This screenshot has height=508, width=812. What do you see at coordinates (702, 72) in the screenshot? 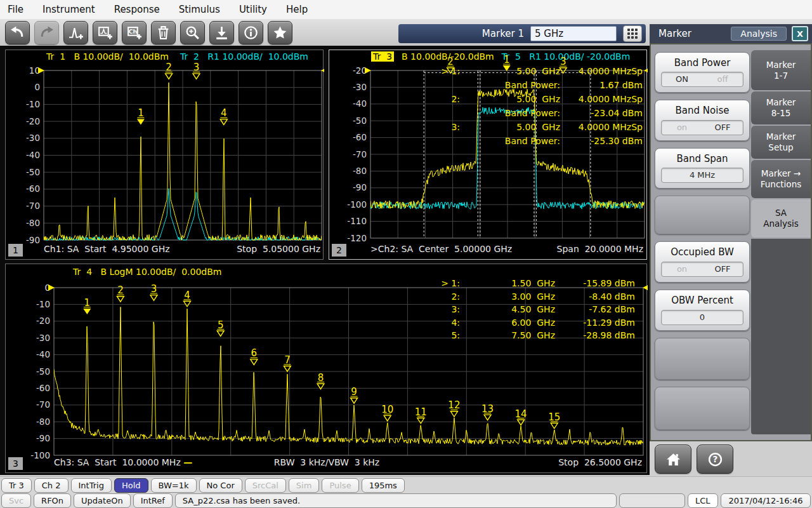
I see `softkey-band-power: Band PowerONoff` at bounding box center [702, 72].